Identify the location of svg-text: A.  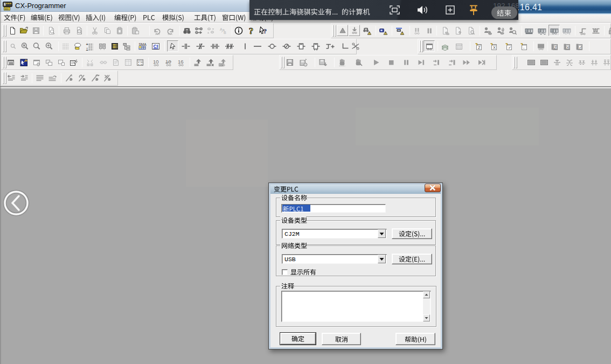
(221, 29).